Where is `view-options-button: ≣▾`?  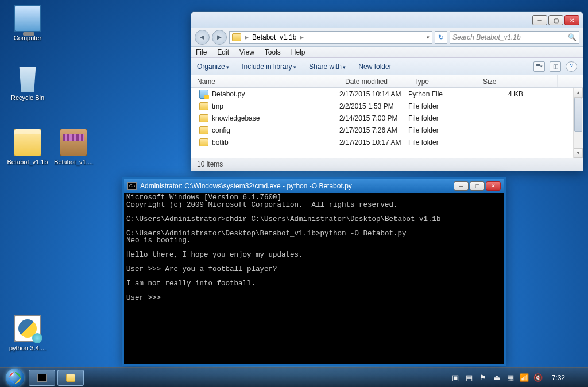 view-options-button: ≣▾ is located at coordinates (539, 67).